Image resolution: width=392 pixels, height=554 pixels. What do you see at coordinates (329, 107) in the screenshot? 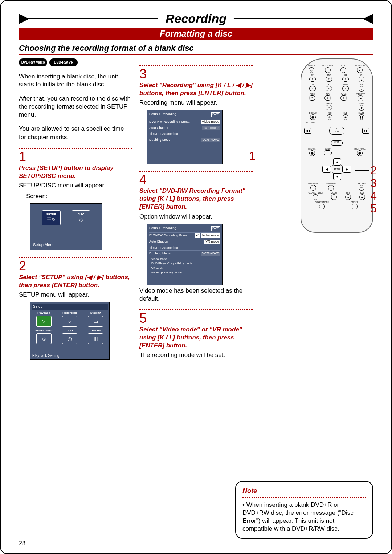
I see `key-0: SPACE0` at bounding box center [329, 107].